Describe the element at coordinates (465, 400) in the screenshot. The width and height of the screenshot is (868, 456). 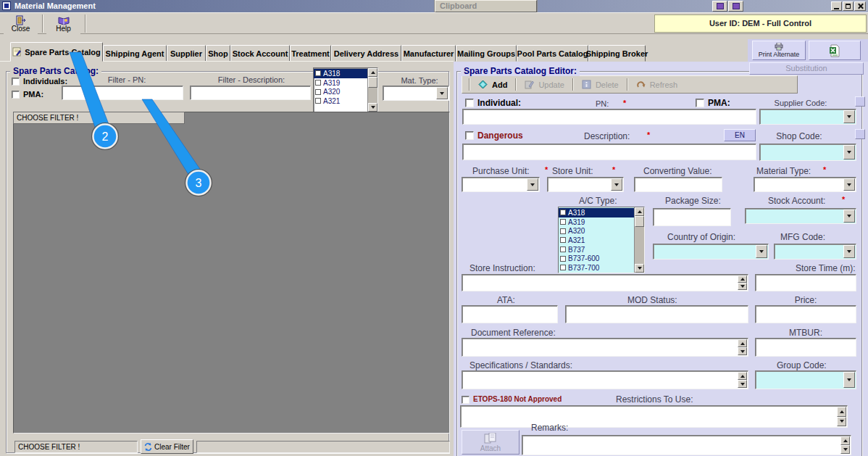
I see `etops-checkbox` at that location.